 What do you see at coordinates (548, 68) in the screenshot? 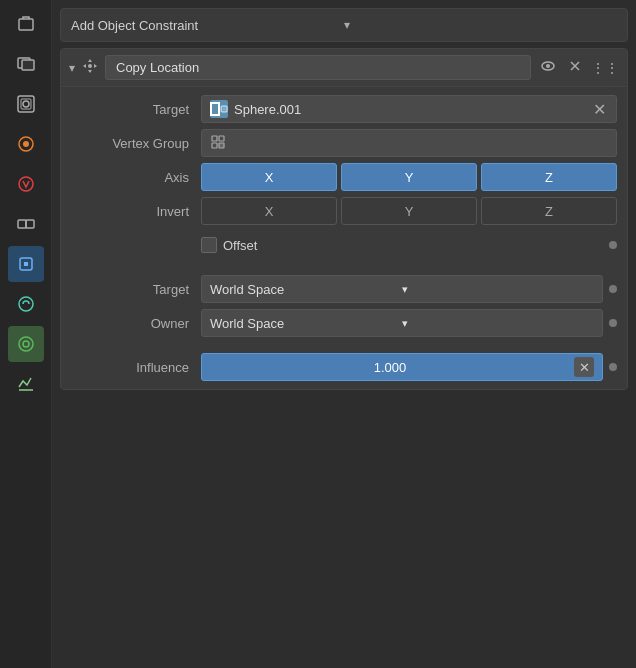
I see `visibility-icon` at bounding box center [548, 68].